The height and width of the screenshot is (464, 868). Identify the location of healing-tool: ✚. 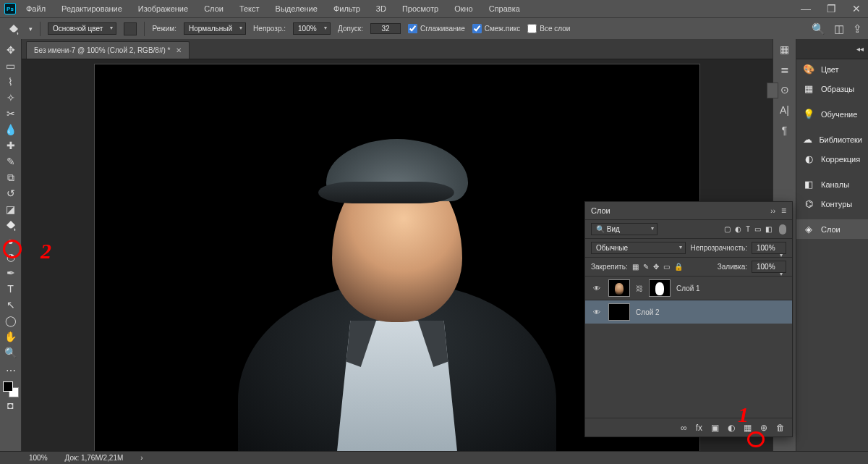
(11, 145).